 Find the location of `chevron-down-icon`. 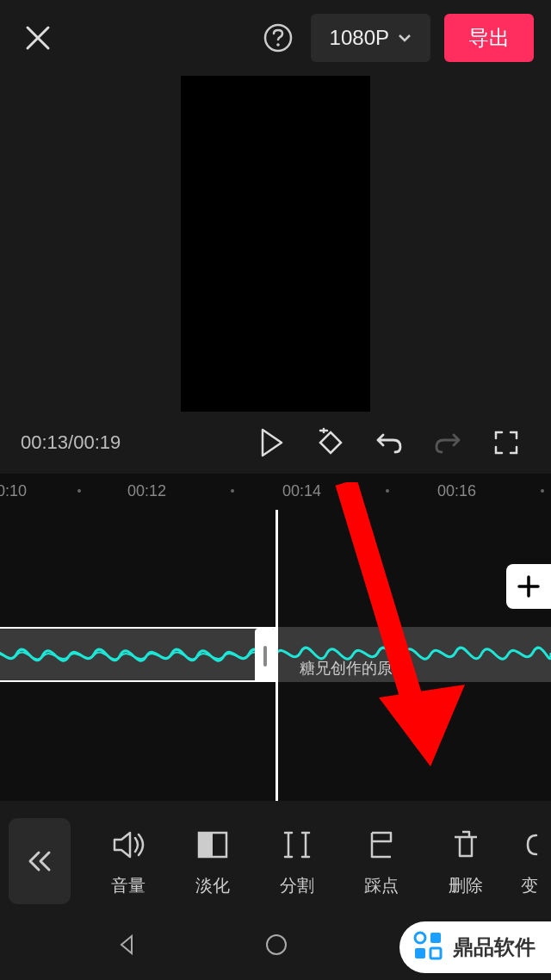

chevron-down-icon is located at coordinates (405, 38).